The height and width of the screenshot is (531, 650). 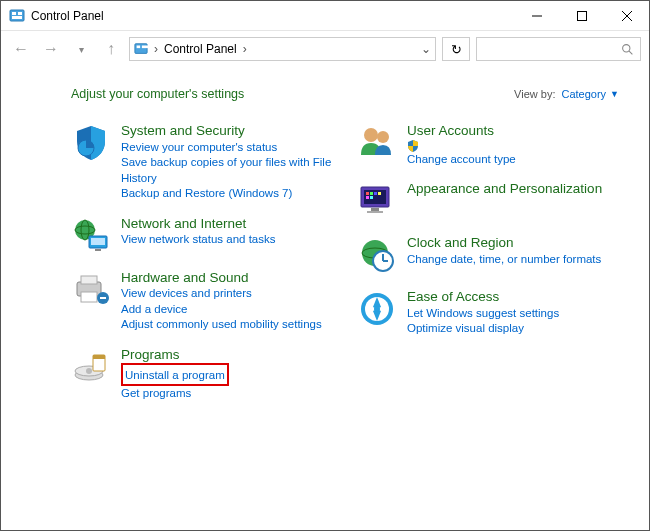 What do you see at coordinates (51, 49) in the screenshot?
I see `forward-button: →` at bounding box center [51, 49].